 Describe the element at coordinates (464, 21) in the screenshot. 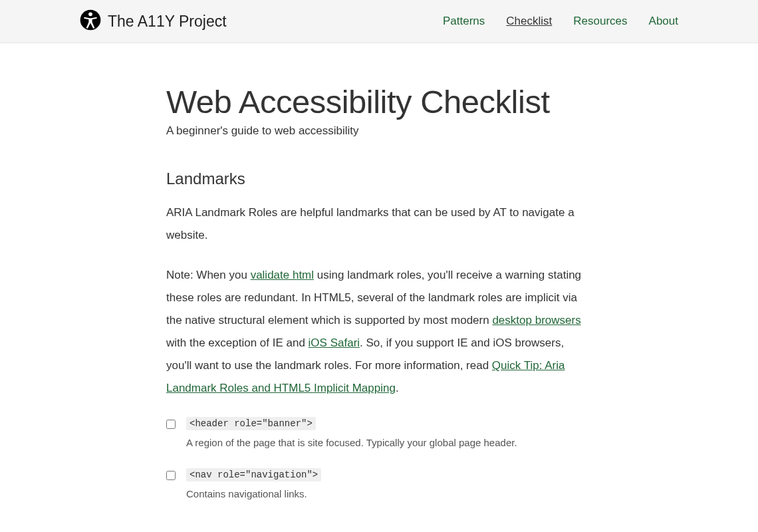

I see `nav-patterns: Patterns` at that location.